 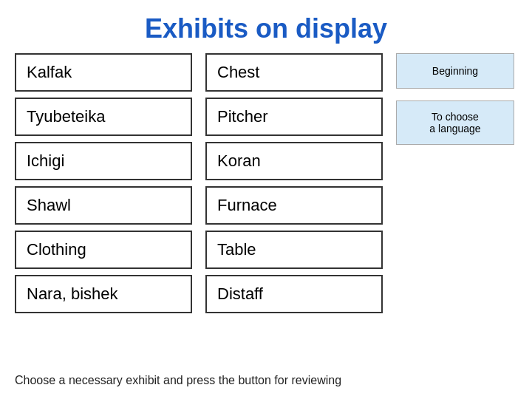 What do you see at coordinates (103, 117) in the screenshot?
I see `exhibit-tyubeteika: Tyubeteika` at bounding box center [103, 117].